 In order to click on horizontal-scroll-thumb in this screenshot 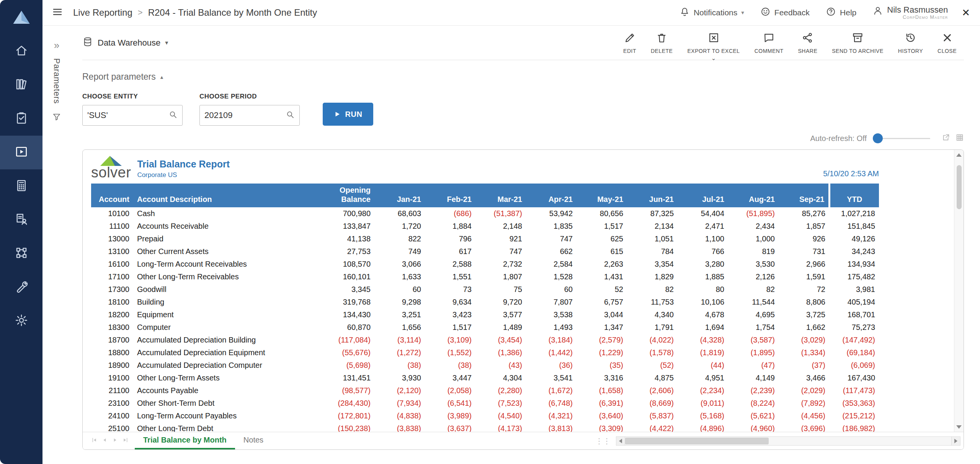, I will do `click(697, 441)`.